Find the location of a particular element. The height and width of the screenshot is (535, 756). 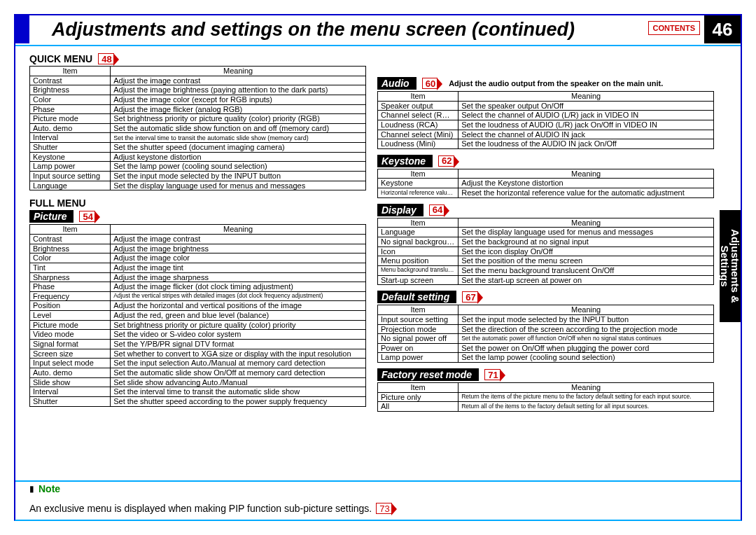

keystone-label: Keystone is located at coordinates (405, 161).